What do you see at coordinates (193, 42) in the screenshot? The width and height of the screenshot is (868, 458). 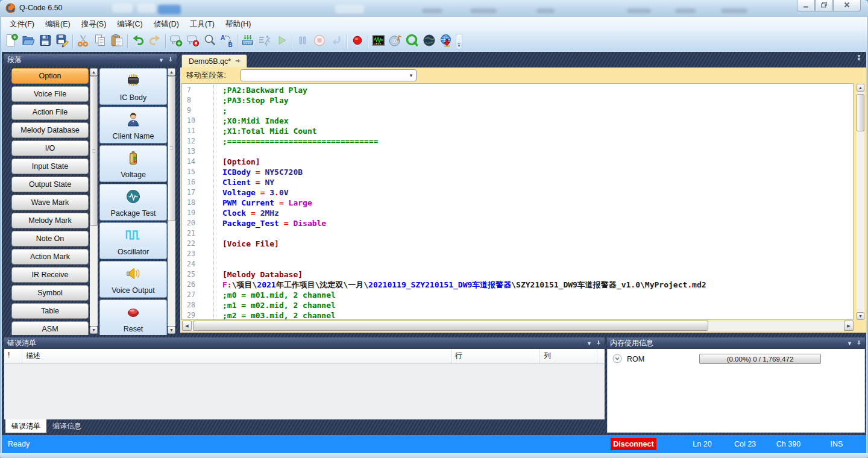 I see `bookmark-remove-button` at bounding box center [193, 42].